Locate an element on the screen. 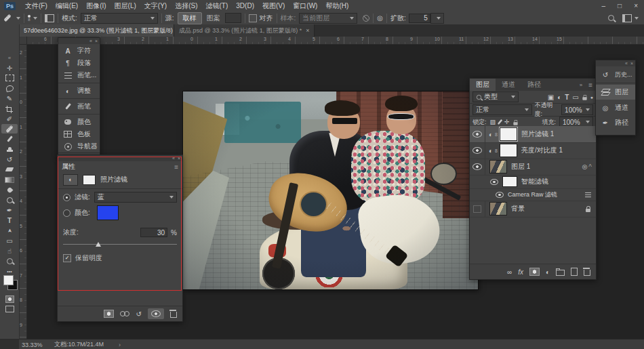  eyedropper-tool: ✐ is located at coordinates (9, 119).